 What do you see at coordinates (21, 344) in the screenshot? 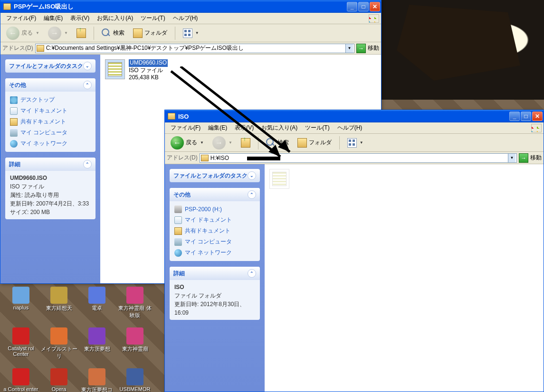
I see `desktop-icon: Catalyst rol Center` at bounding box center [21, 344].